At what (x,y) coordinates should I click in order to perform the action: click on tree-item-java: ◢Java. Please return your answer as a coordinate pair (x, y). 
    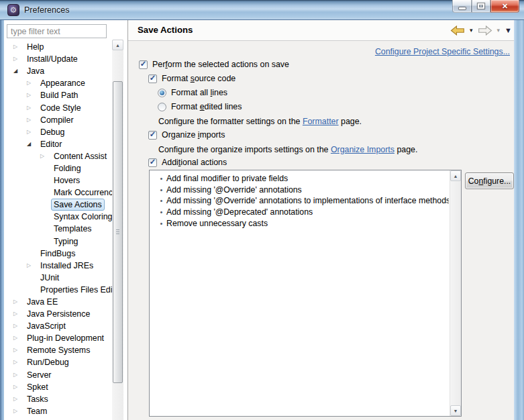
    Looking at the image, I should click on (58, 71).